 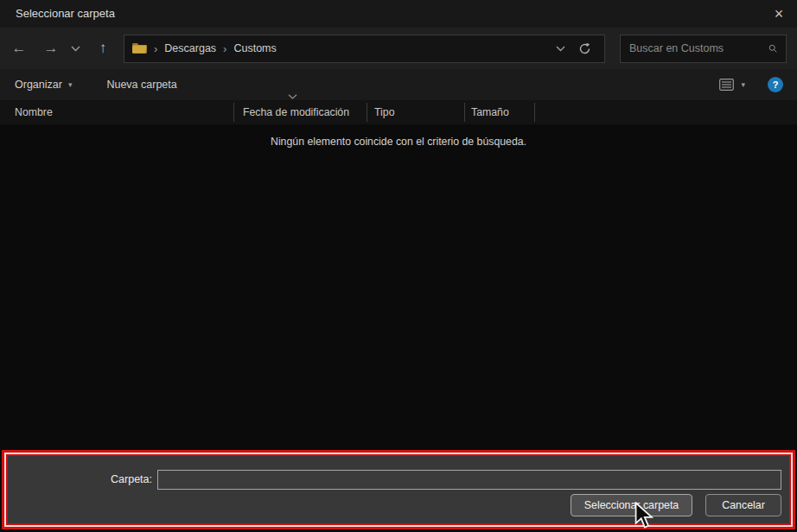 What do you see at coordinates (38, 85) in the screenshot?
I see `organize-label: Organizar` at bounding box center [38, 85].